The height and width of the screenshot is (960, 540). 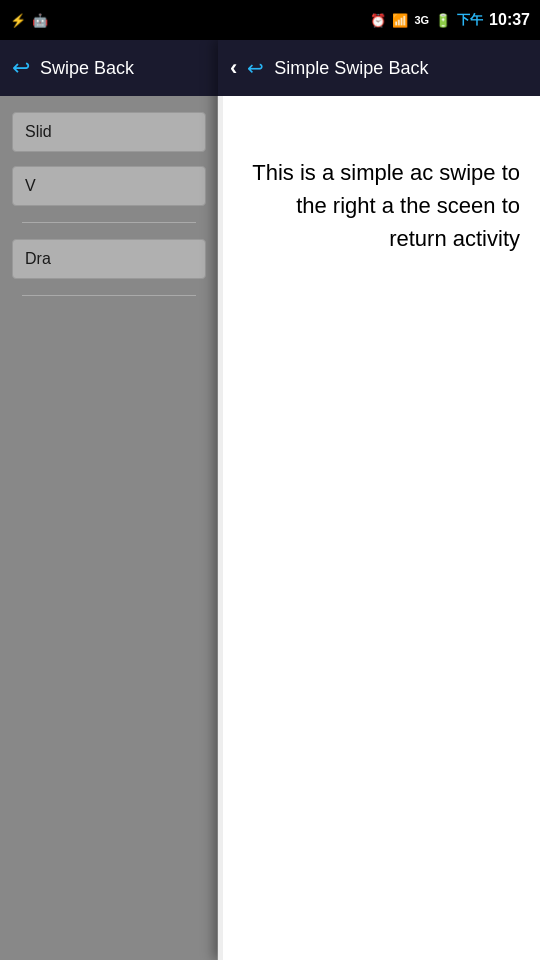 What do you see at coordinates (270, 20) in the screenshot?
I see `status-bar: ⚡ 🤖 ⏰ 📶 3G 🔋 下午 10:37` at bounding box center [270, 20].